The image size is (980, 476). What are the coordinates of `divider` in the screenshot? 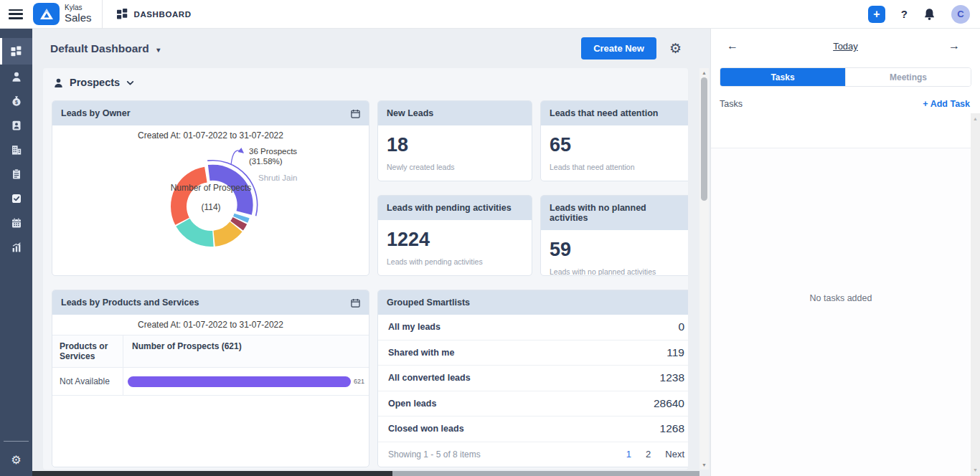 It's located at (102, 14).